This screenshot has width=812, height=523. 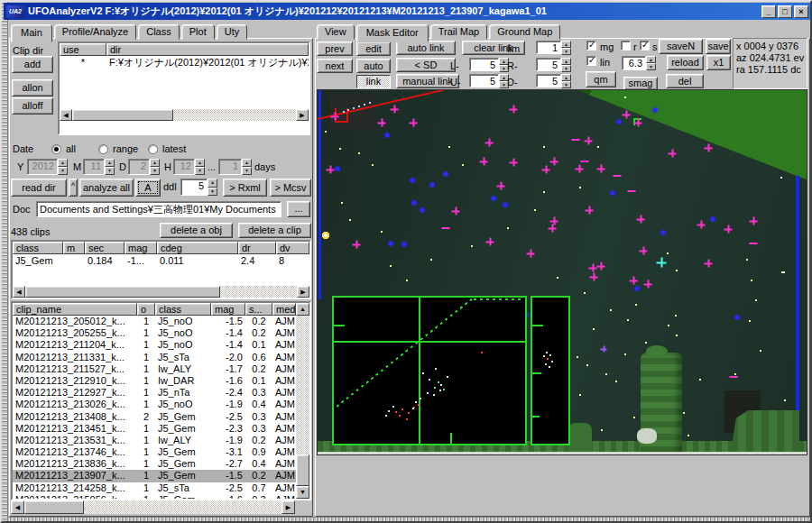 I want to click on d-spinner-arrows: ▲▼, so click(x=567, y=81).